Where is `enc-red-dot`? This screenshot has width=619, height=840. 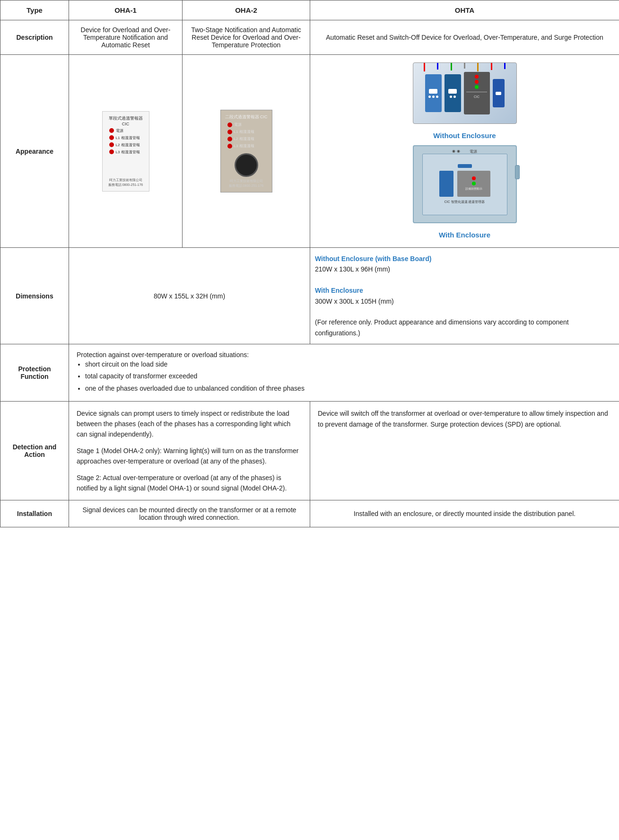 enc-red-dot is located at coordinates (474, 178).